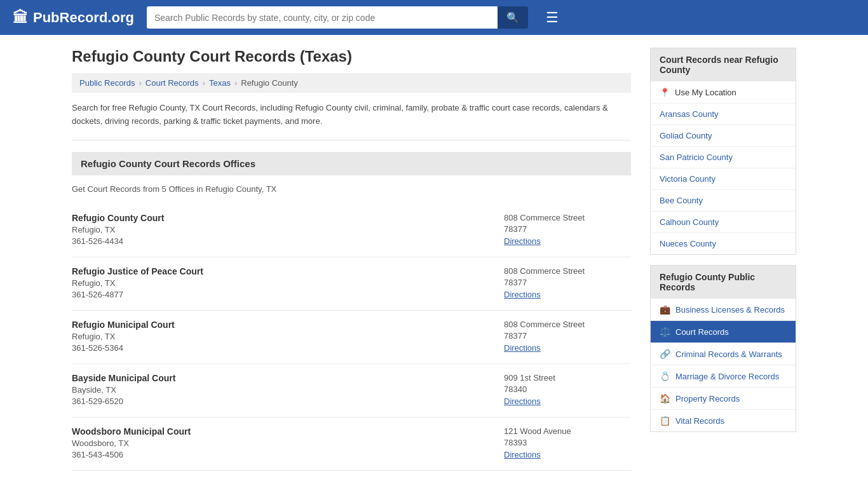 This screenshot has width=868, height=488. What do you see at coordinates (288, 431) in the screenshot?
I see `office-name: Woodsboro Municipal Court` at bounding box center [288, 431].